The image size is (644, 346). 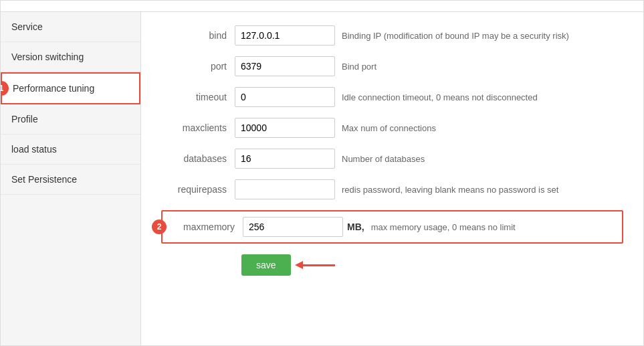 What do you see at coordinates (285, 97) in the screenshot?
I see `input-timeout` at bounding box center [285, 97].